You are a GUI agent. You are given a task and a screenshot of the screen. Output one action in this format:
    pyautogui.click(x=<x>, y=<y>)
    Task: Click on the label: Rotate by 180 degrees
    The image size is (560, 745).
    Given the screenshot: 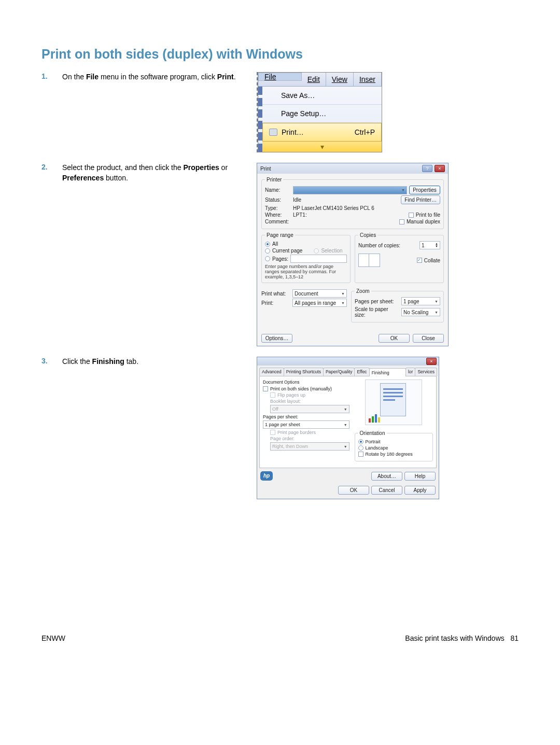 What is the action you would take?
    pyautogui.click(x=389, y=454)
    